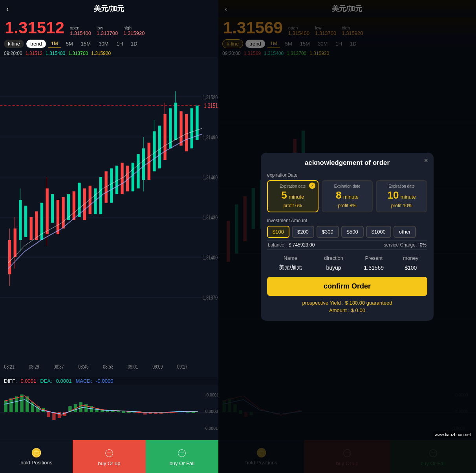 This screenshot has width=476, height=473. What do you see at coordinates (303, 232) in the screenshot?
I see `amt-200: $200` at bounding box center [303, 232].